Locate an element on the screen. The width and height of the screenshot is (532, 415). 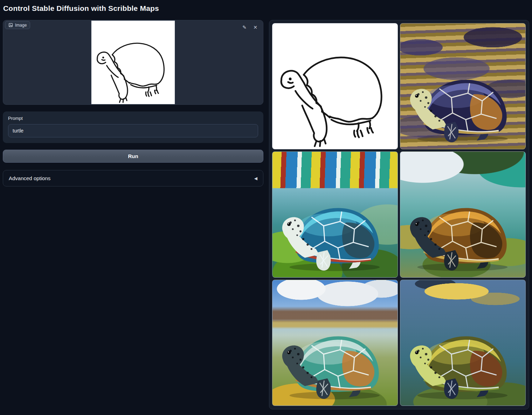
scribble-turtle-drawing is located at coordinates (133, 62).